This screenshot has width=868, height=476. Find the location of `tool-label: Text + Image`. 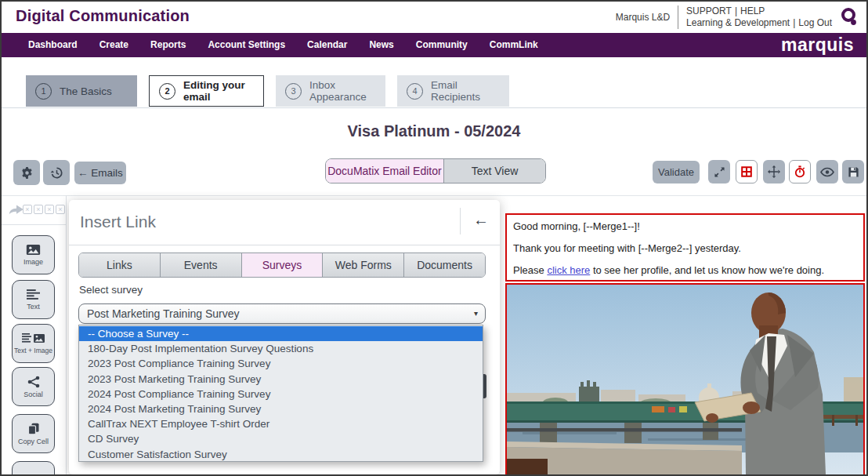

tool-label: Text + Image is located at coordinates (33, 351).